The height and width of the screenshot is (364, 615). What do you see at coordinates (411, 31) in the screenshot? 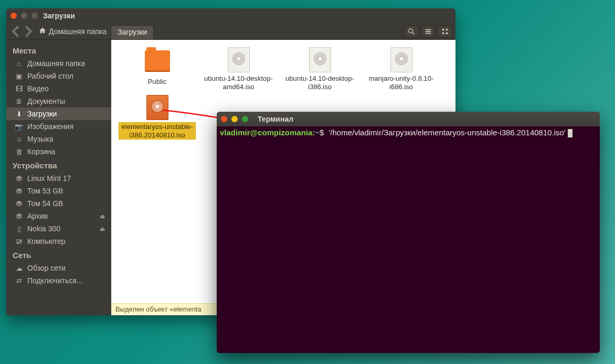
I see `search-button` at bounding box center [411, 31].